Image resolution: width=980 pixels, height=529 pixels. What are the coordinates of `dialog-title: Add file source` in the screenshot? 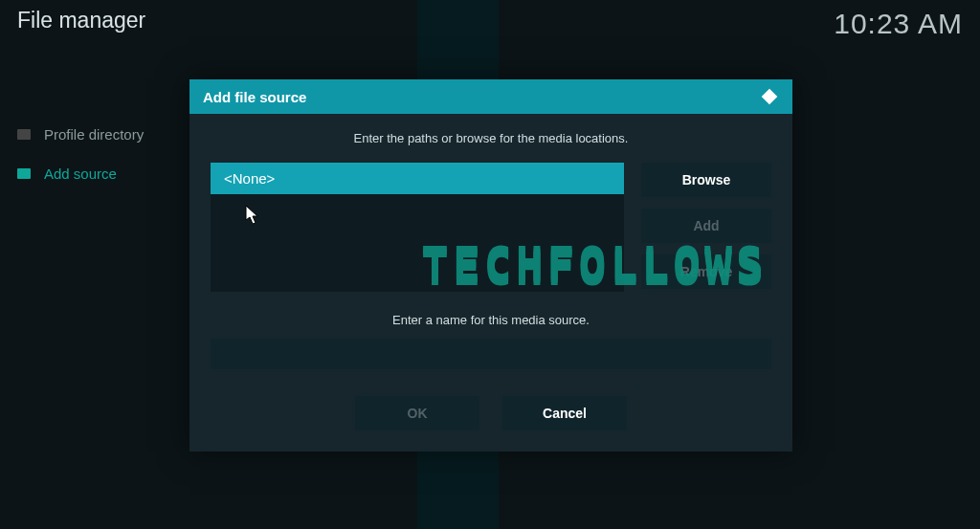 It's located at (255, 98).